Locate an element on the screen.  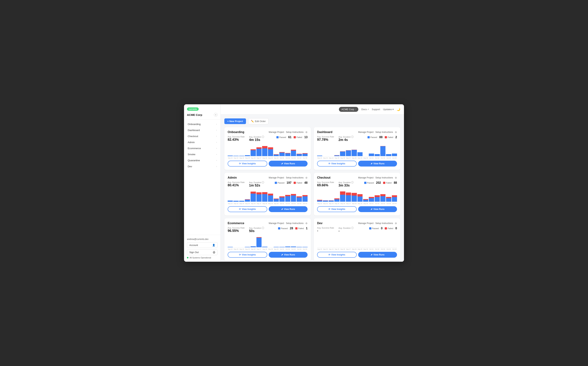
chart-date-label: Sep 25 is located at coordinates (247, 158).